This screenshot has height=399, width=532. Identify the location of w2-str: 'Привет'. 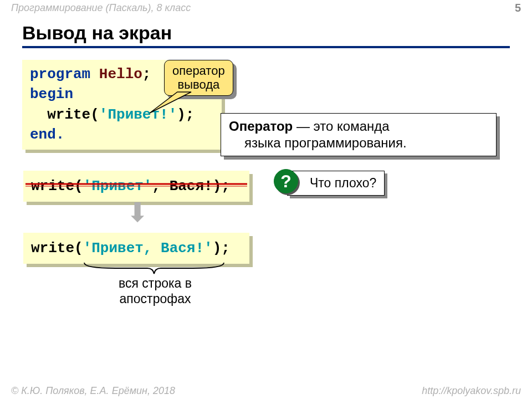
(117, 186).